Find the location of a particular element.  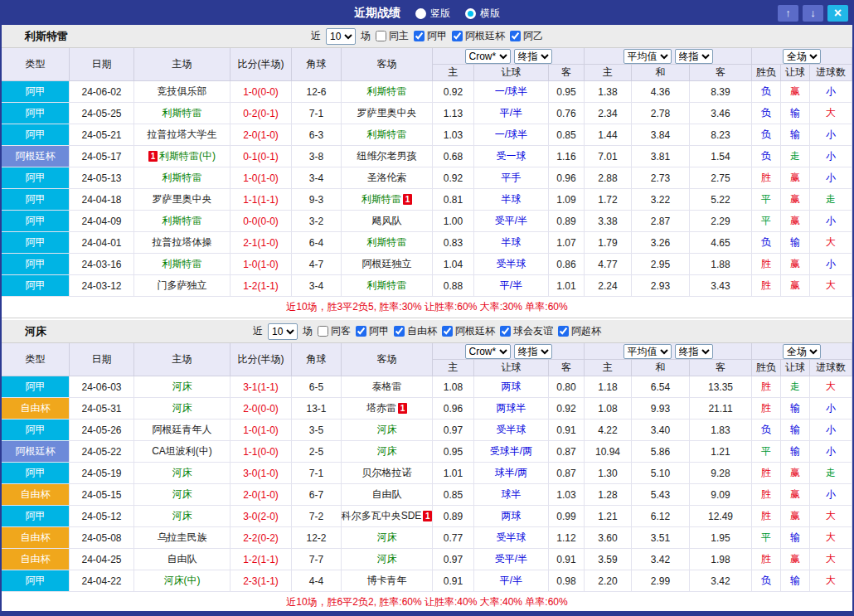

radio-horizontal-layout: 横版 is located at coordinates (483, 13).